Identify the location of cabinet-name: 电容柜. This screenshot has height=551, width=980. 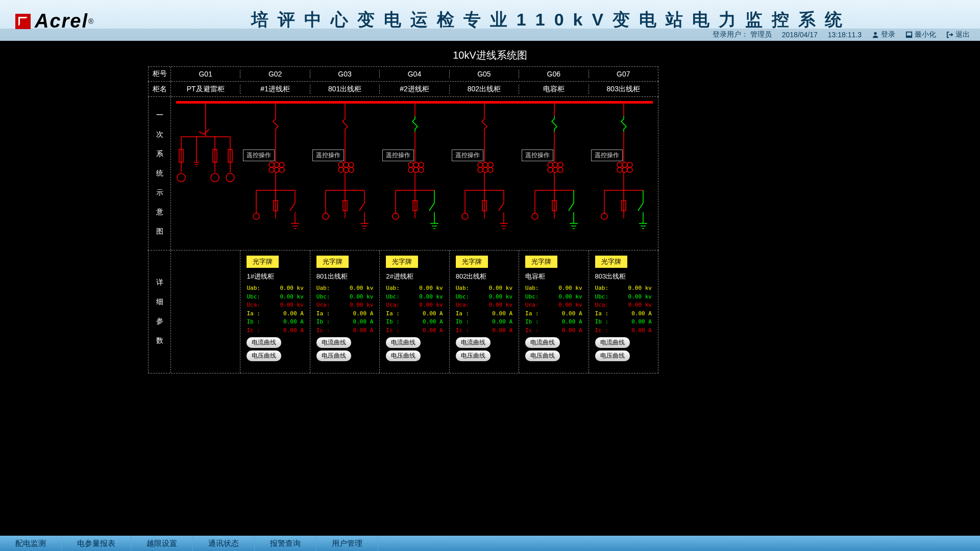
(554, 89).